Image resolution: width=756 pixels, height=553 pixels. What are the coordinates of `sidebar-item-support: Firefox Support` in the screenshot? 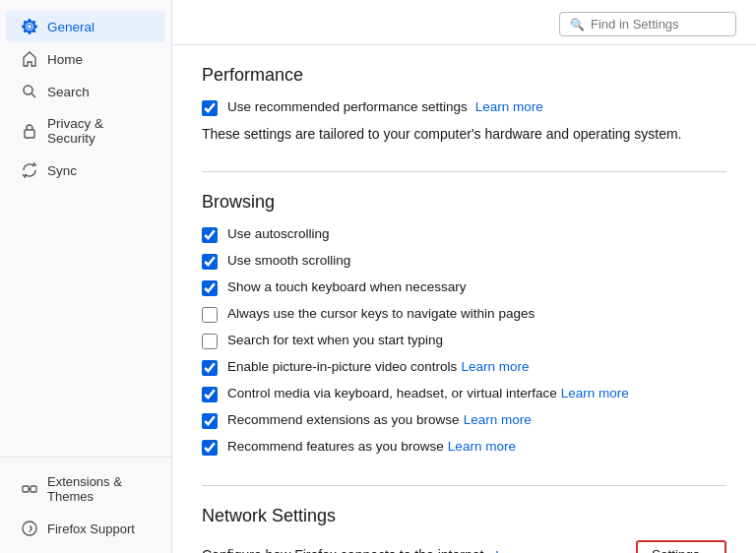 It's located at (86, 528).